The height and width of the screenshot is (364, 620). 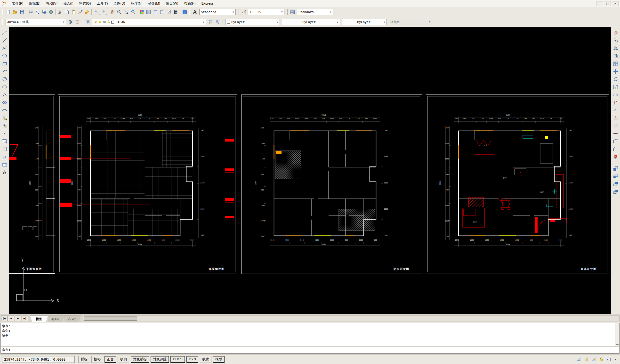 What do you see at coordinates (119, 12) in the screenshot?
I see `zoom-realtime-button` at bounding box center [119, 12].